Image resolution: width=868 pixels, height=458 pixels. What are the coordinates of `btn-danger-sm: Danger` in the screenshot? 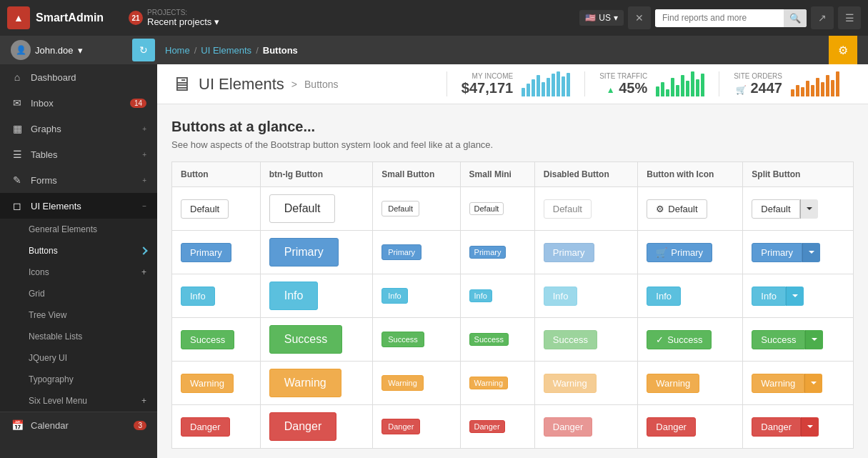 It's located at (401, 427).